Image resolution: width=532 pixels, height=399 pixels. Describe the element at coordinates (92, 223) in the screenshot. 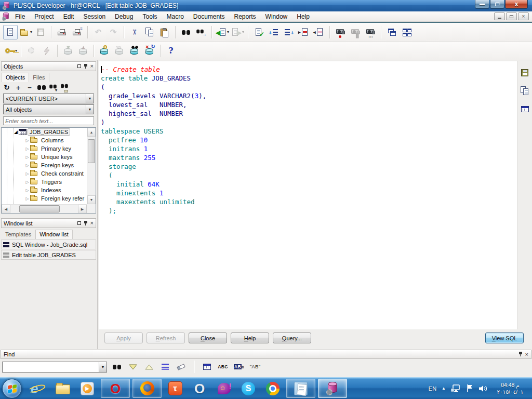

I see `window-list-close-icon: ×` at that location.